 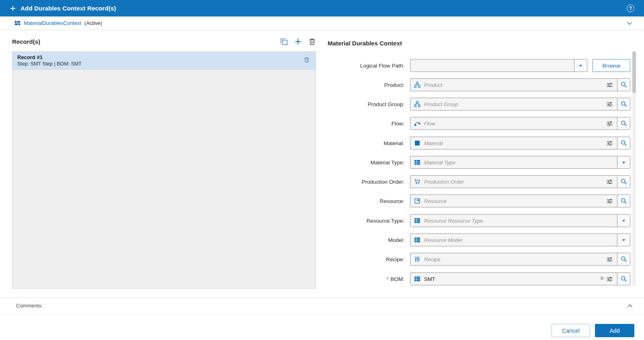 I want to click on dialog-title: Add Durables Context Record(s), so click(x=68, y=8).